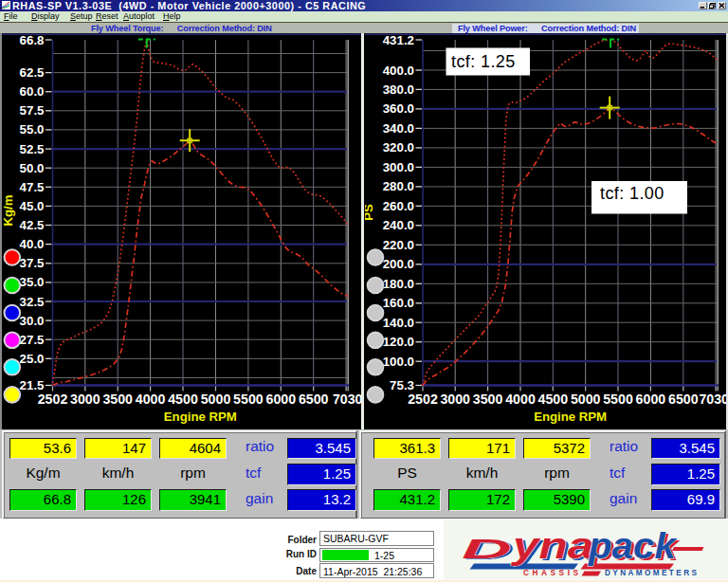 This screenshot has width=728, height=583. Describe the element at coordinates (32, 110) in the screenshot. I see `svg-text: 57.5` at that location.